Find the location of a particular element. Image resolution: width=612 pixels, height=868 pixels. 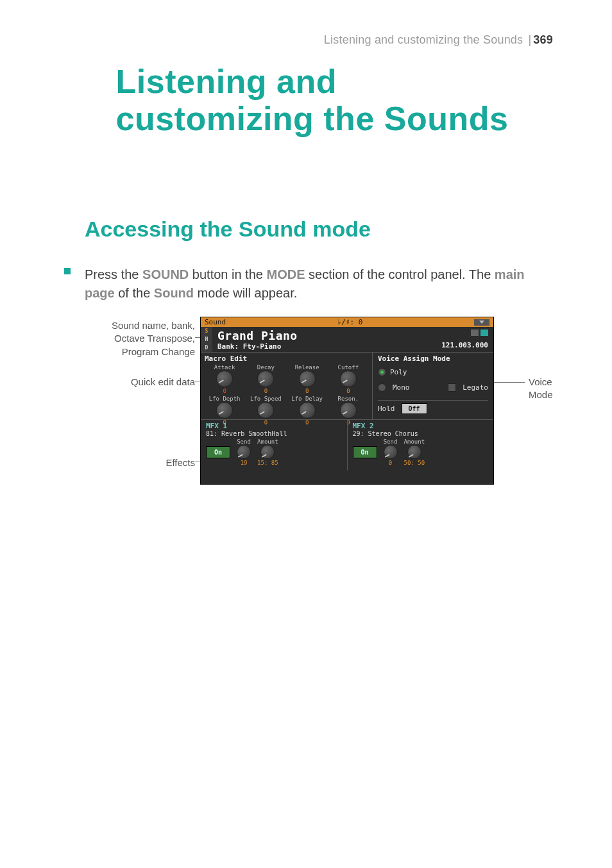

lead-line is located at coordinates (509, 382).